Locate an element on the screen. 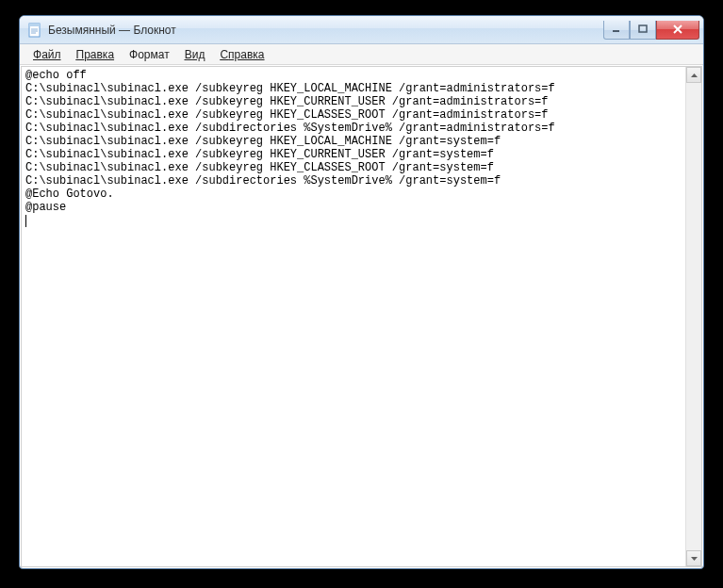  titlebar: Безымянный — Блокнот is located at coordinates (362, 30).